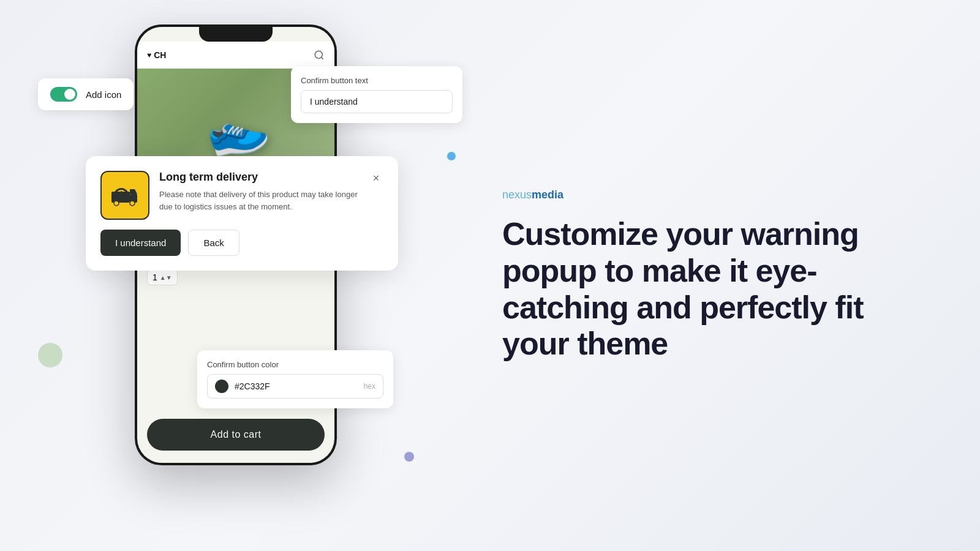  What do you see at coordinates (213, 242) in the screenshot?
I see `back-button: Back` at bounding box center [213, 242].